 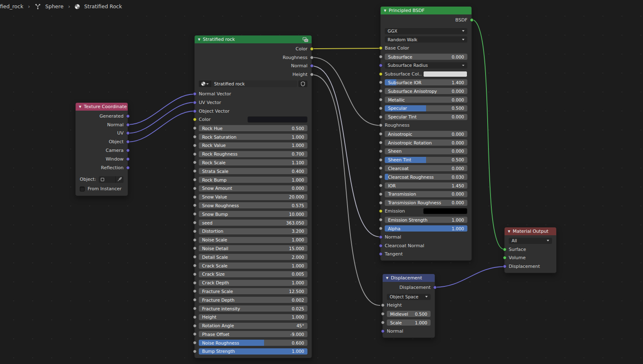 I want to click on distribution-dropdown: GGX, so click(x=426, y=31).